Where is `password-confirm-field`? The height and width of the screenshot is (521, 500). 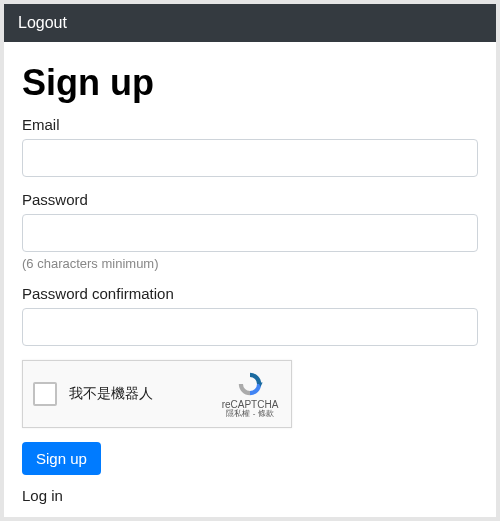 password-confirm-field is located at coordinates (250, 327).